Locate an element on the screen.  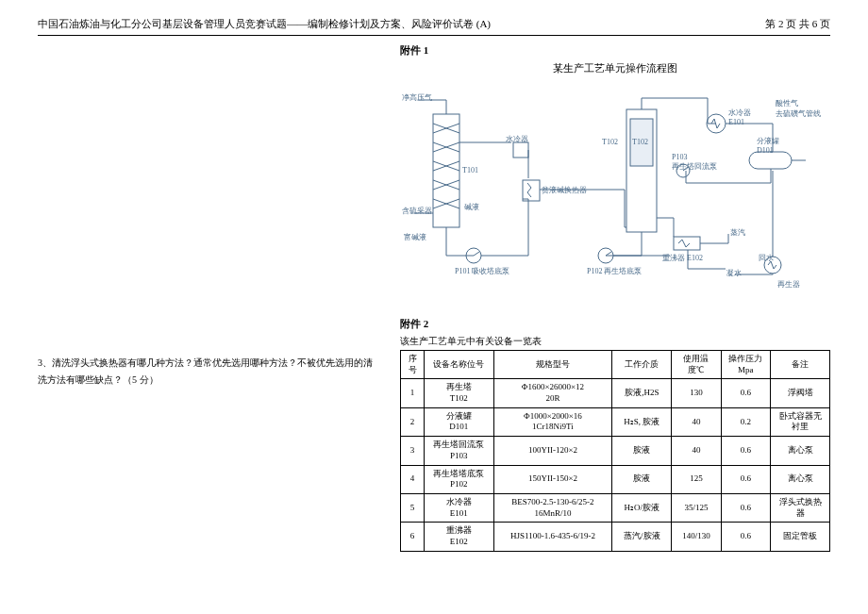
attachment-1-label: 附件 1 is located at coordinates (615, 51).